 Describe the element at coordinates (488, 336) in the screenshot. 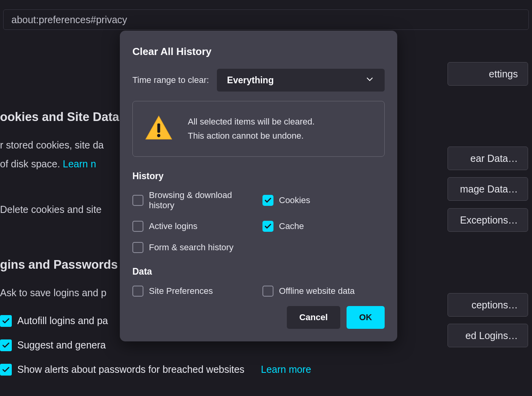

I see `saved-logins-button: ed Logins…` at that location.